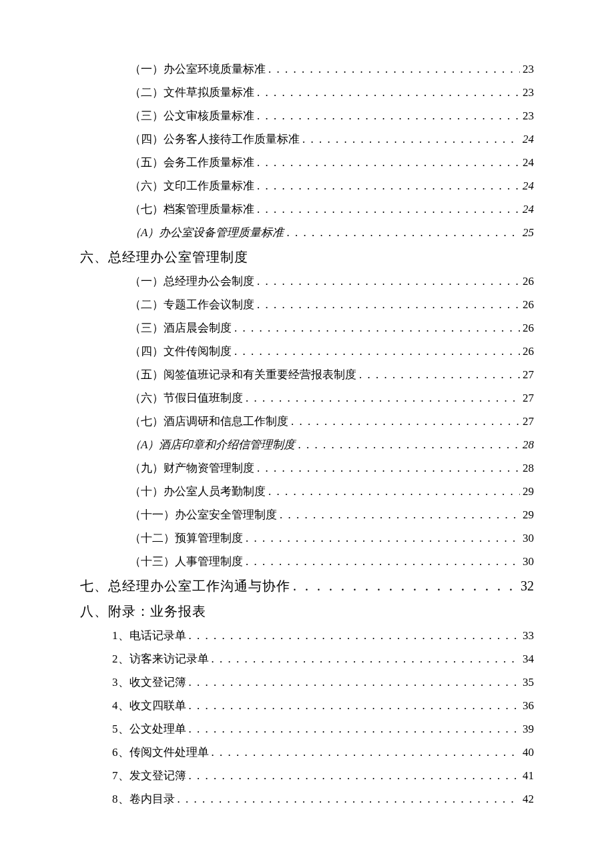 This screenshot has height=868, width=614. Describe the element at coordinates (192, 468) in the screenshot. I see `toc-entry-label: （九）财产物资管理制度` at that location.